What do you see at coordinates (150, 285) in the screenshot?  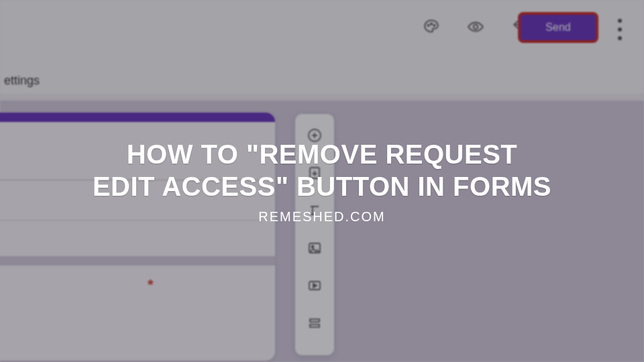 I see `required-indicator: *` at bounding box center [150, 285].